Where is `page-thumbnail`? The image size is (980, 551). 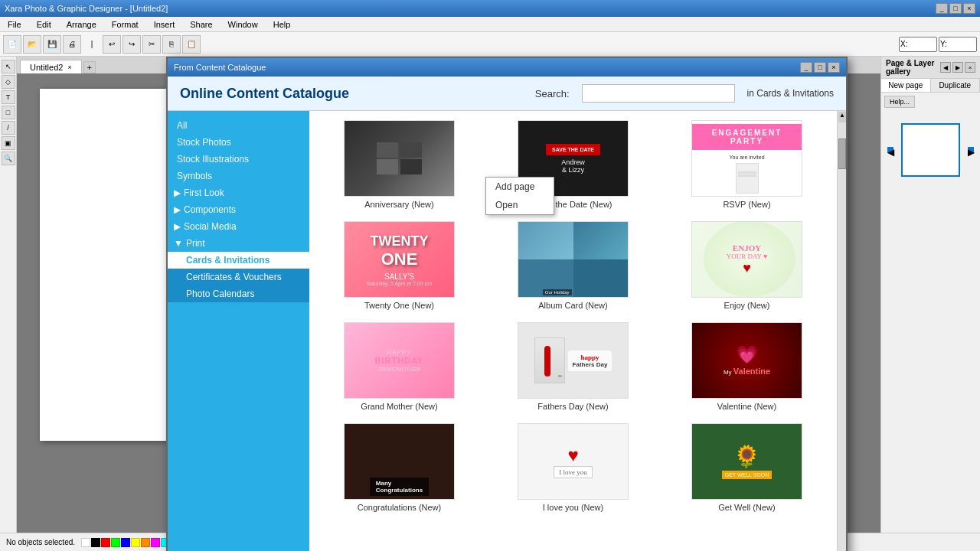 page-thumbnail is located at coordinates (931, 150).